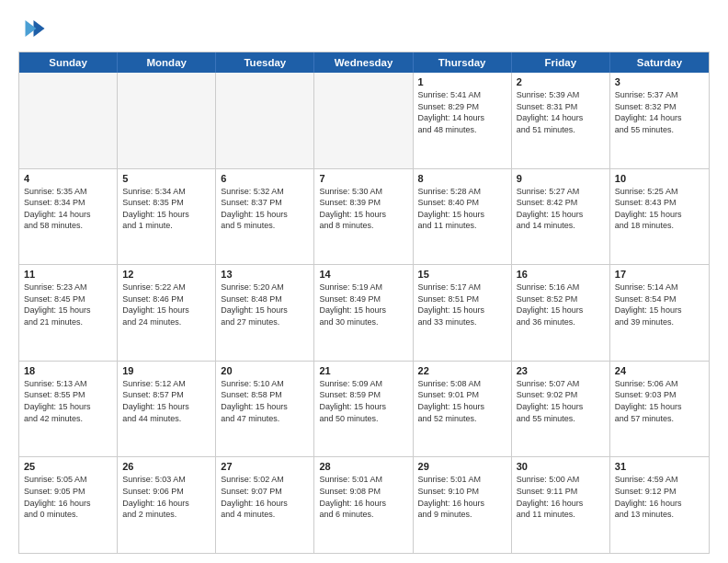 Image resolution: width=728 pixels, height=563 pixels. Describe the element at coordinates (265, 178) in the screenshot. I see `day-number: 6` at that location.